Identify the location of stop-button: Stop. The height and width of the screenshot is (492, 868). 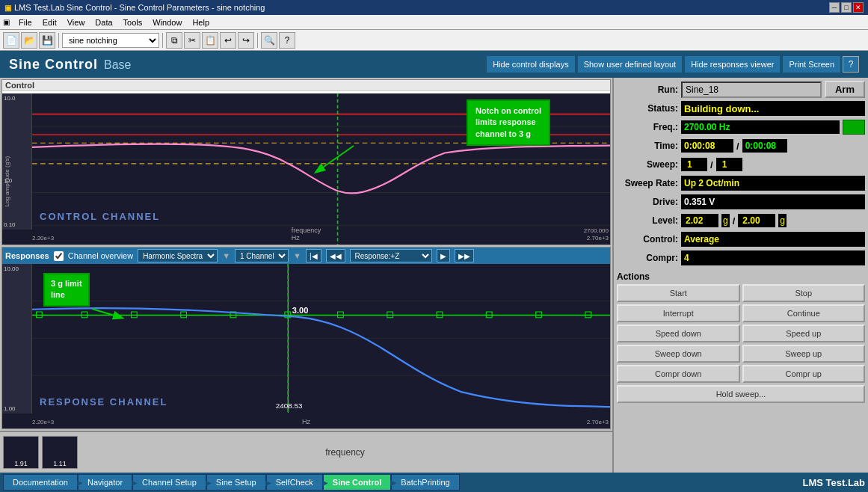
(804, 293).